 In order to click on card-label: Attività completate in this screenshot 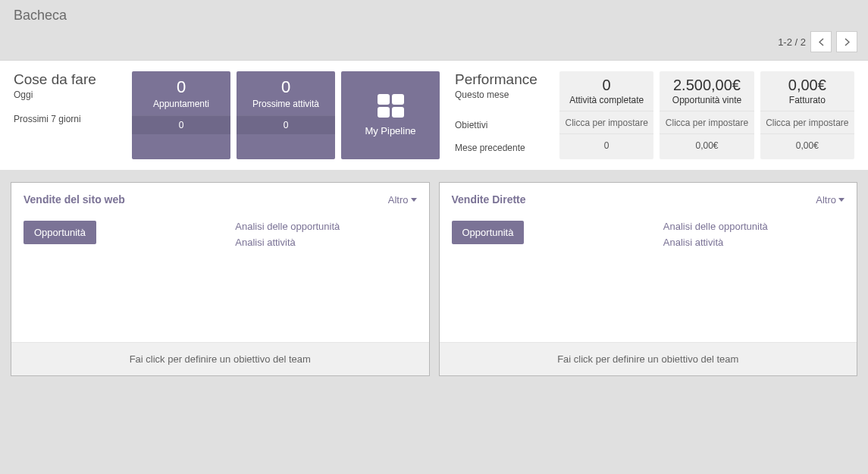, I will do `click(606, 100)`.